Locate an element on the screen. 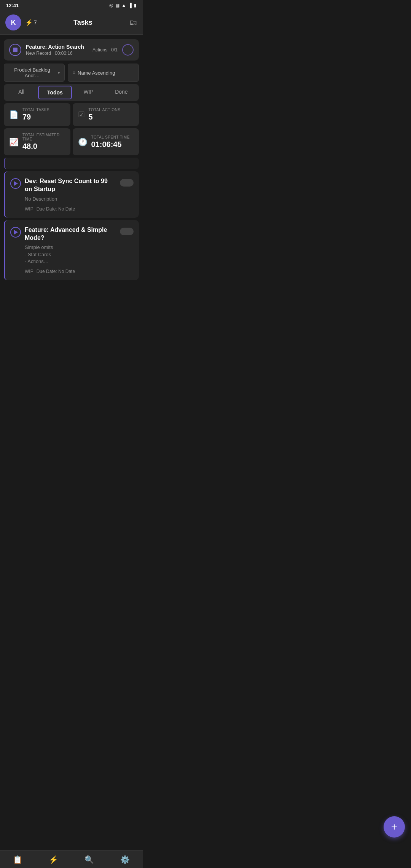  task-title: Dev: Reset Sync Count to 99 on Startup is located at coordinates (70, 185).